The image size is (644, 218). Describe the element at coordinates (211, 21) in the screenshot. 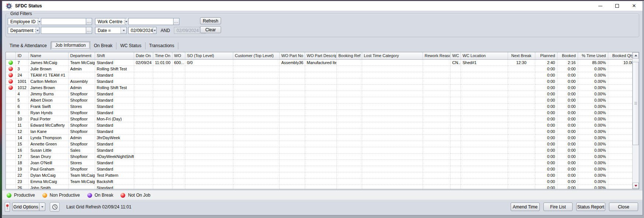

I see `refresh-button: Refresh` at that location.